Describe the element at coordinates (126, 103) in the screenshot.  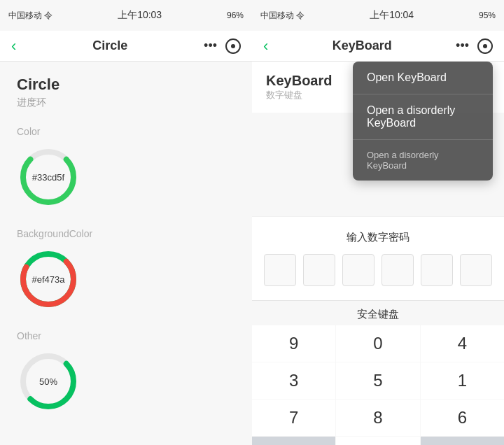
I see `left-section-subtitle: 进度环` at that location.